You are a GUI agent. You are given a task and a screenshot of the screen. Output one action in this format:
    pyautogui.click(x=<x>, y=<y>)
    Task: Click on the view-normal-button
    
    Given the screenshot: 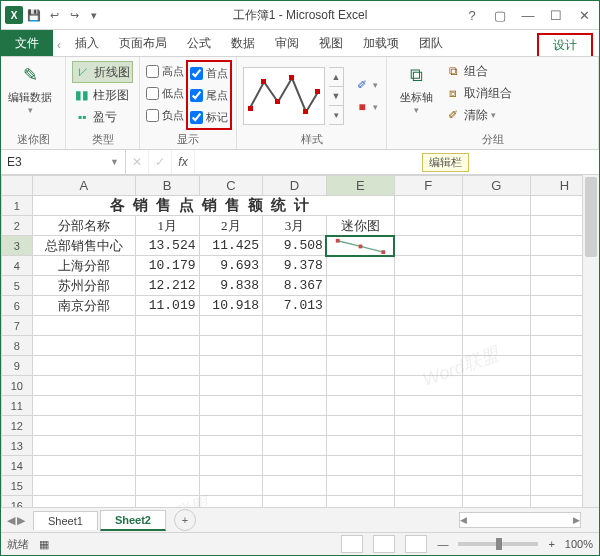 What is the action you would take?
    pyautogui.click(x=352, y=544)
    